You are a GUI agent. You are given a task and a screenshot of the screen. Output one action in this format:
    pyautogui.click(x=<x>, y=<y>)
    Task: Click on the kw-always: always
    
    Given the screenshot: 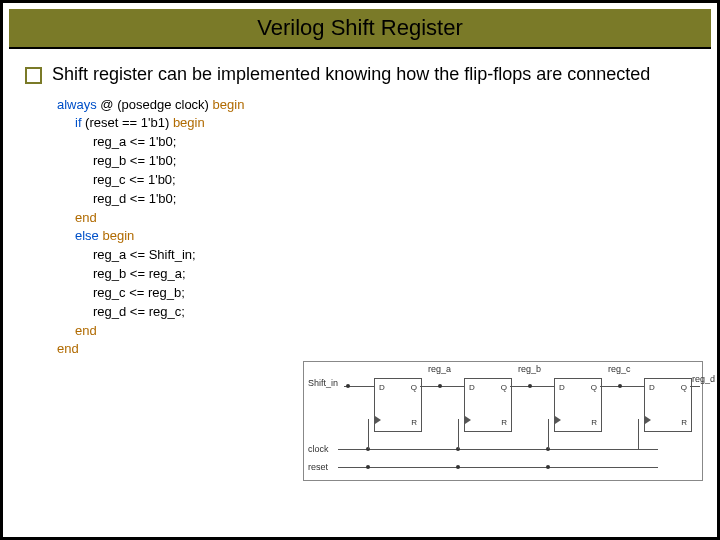 What is the action you would take?
    pyautogui.click(x=77, y=104)
    